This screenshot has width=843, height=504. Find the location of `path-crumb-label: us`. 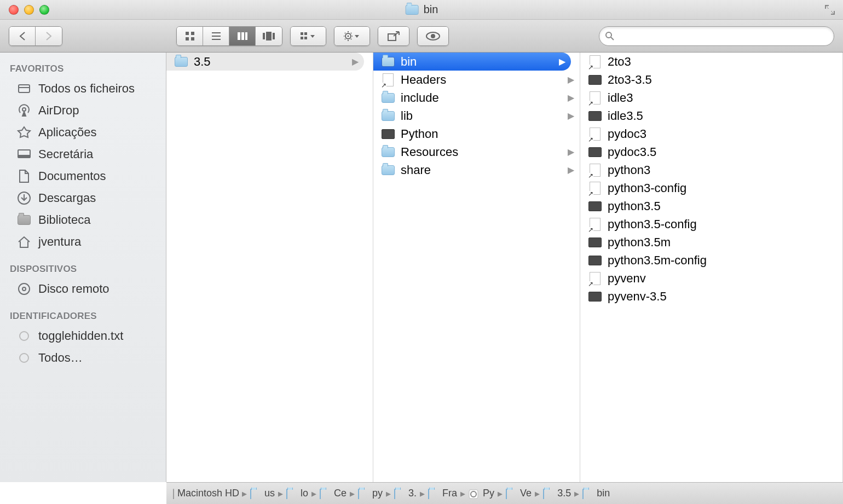

path-crumb-label: us is located at coordinates (269, 494).